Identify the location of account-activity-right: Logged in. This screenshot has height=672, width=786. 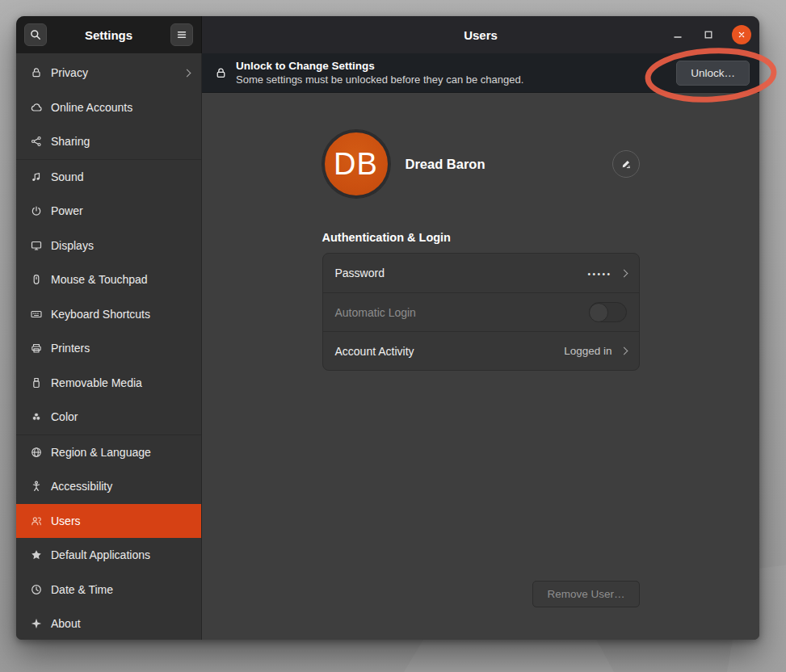
(595, 351).